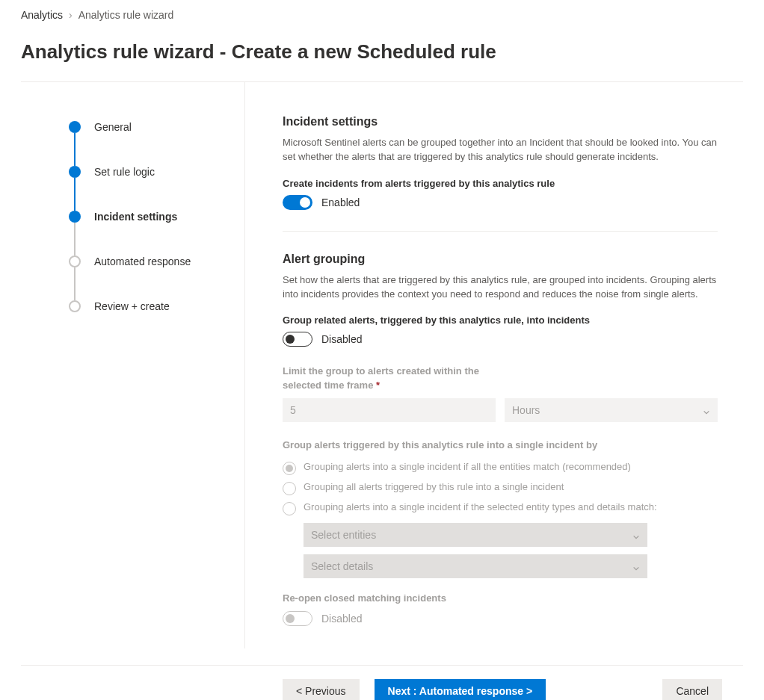  What do you see at coordinates (157, 217) in the screenshot?
I see `step-incident-settings: Incident settings` at bounding box center [157, 217].